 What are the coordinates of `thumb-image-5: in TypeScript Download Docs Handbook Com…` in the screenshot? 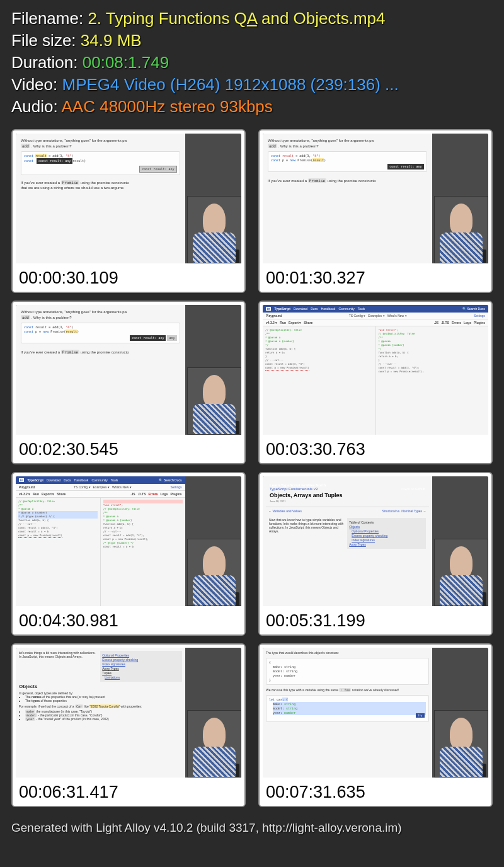 It's located at (129, 541).